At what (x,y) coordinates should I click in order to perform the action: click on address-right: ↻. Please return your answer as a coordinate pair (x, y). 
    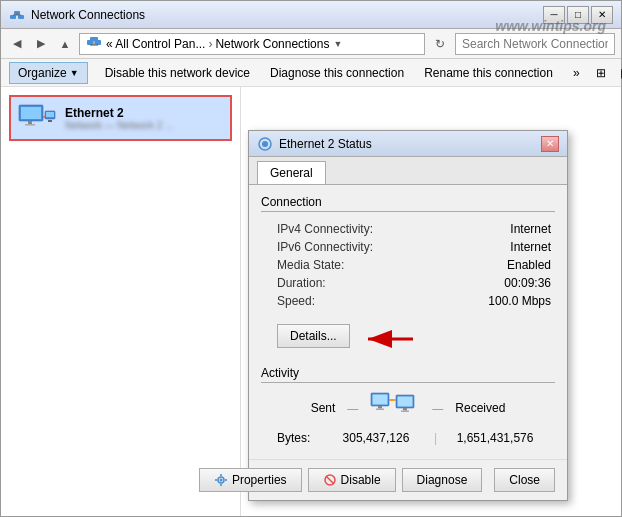
    Looking at the image, I should click on (522, 44).